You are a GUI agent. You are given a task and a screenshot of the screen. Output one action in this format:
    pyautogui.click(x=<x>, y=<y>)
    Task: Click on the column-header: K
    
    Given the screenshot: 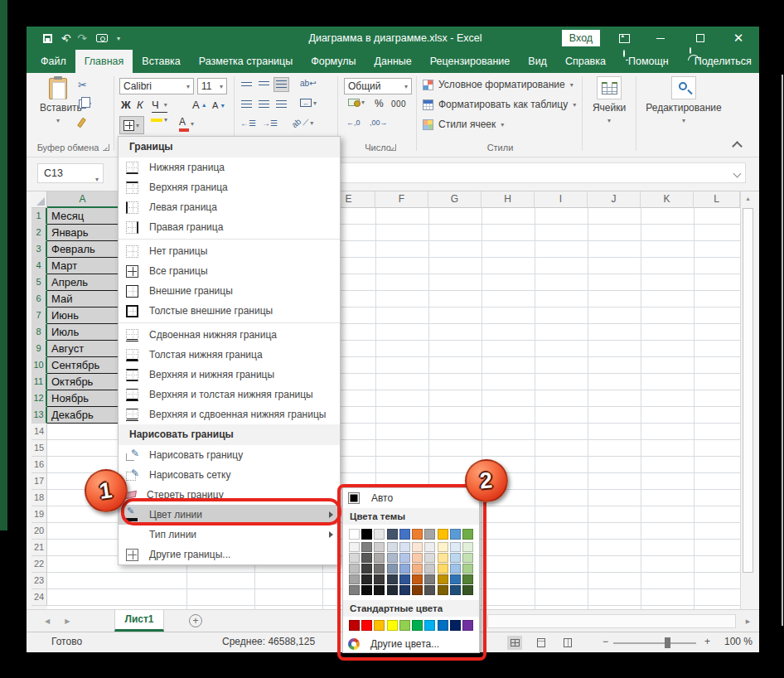 What is the action you would take?
    pyautogui.click(x=667, y=200)
    